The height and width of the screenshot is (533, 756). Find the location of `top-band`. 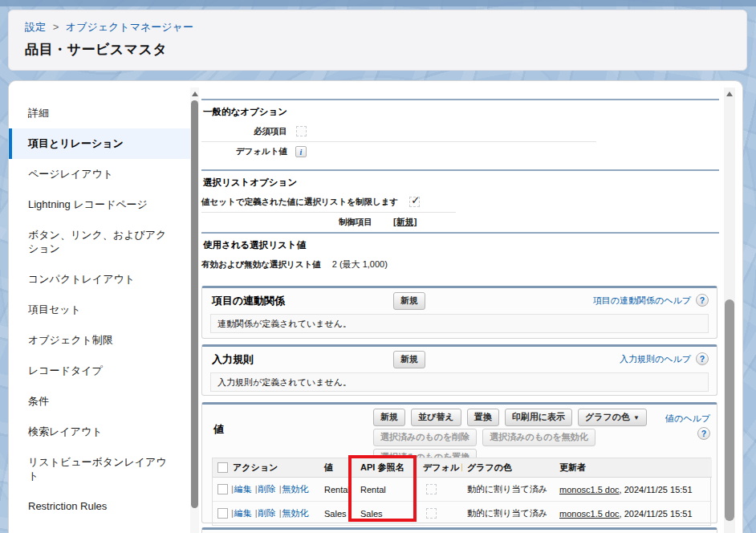

top-band is located at coordinates (378, 3).